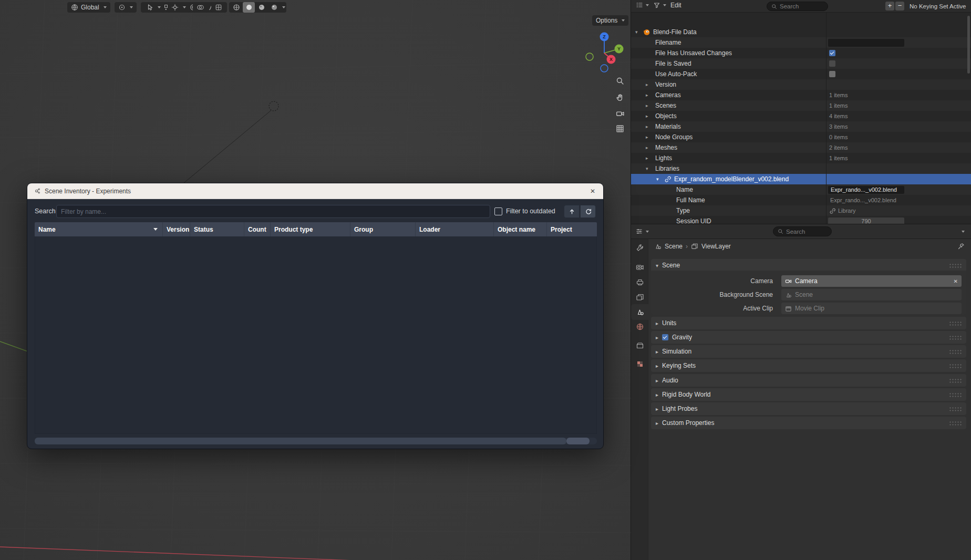 Image resolution: width=971 pixels, height=560 pixels. Describe the element at coordinates (801, 200) in the screenshot. I see `tree-row-library-full-name: Full Name Expr_rando..._v002.blend` at that location.